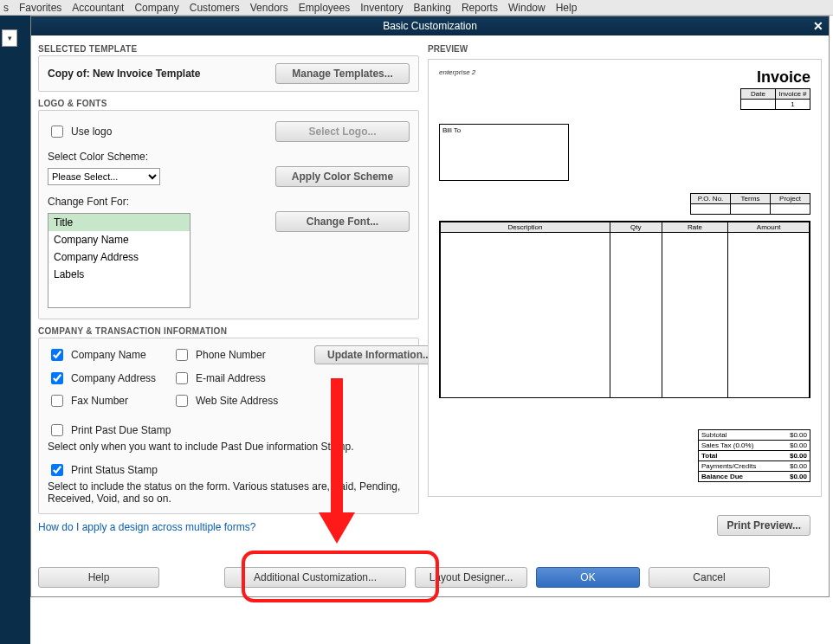  I want to click on menu-favorites: Favorites, so click(40, 8).